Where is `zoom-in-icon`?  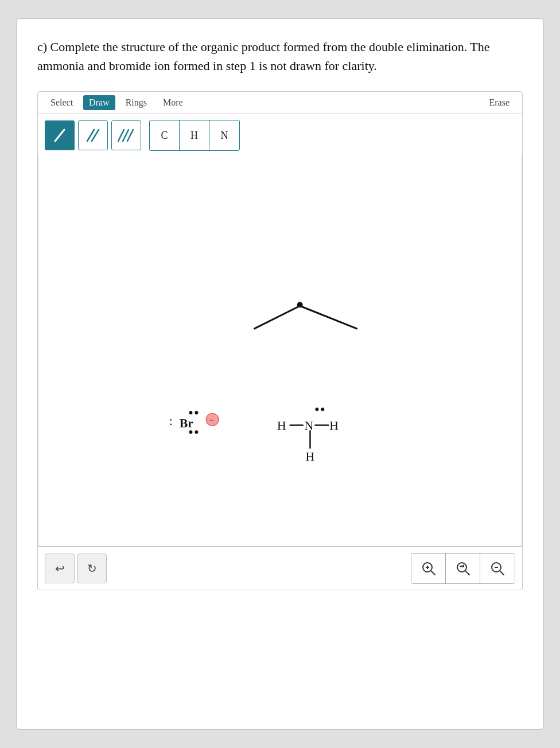 zoom-in-icon is located at coordinates (429, 568).